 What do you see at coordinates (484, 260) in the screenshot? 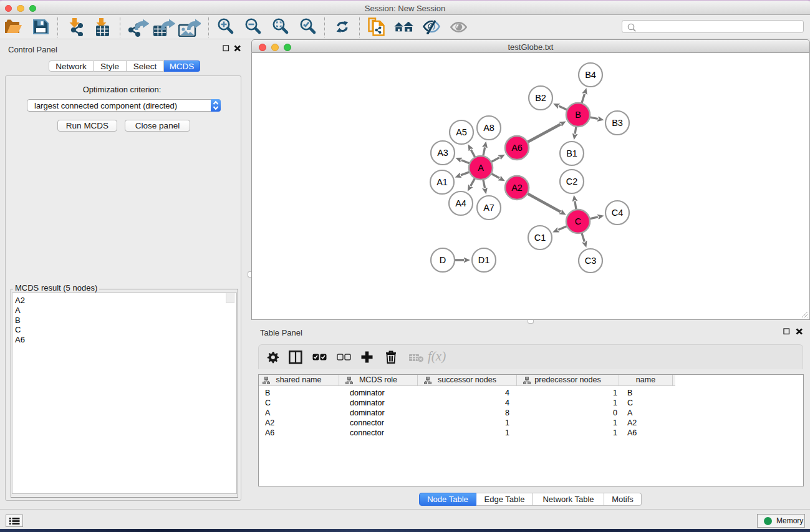
I see `svg-text: D1` at bounding box center [484, 260].